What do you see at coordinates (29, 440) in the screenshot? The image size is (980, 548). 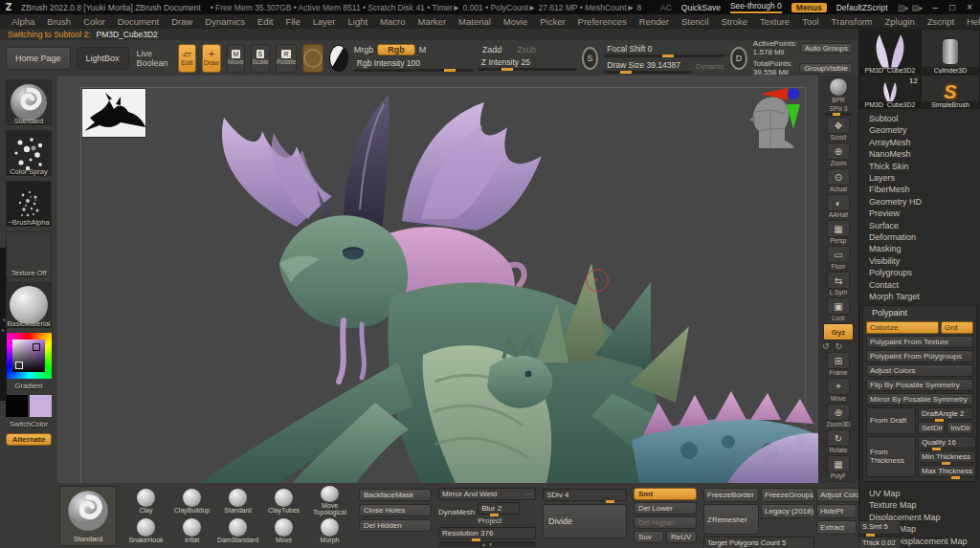 I see `alternate-button: Alternate` at bounding box center [29, 440].